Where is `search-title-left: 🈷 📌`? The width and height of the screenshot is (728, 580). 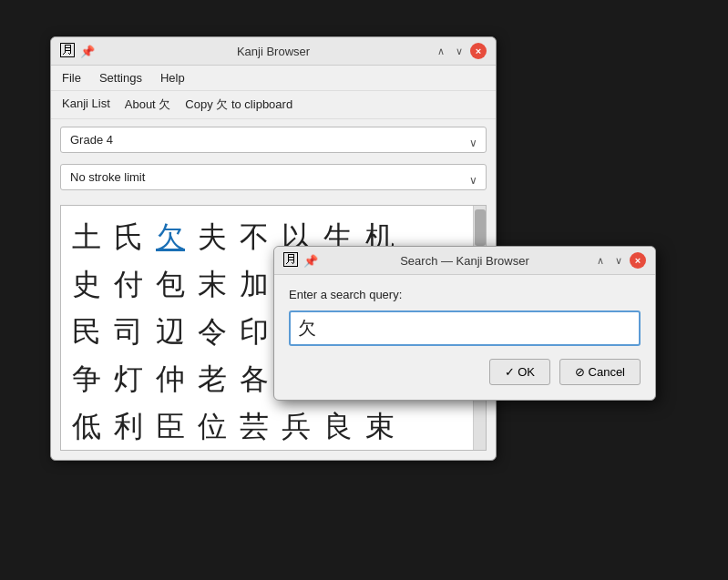 search-title-left: 🈷 📌 is located at coordinates (301, 260).